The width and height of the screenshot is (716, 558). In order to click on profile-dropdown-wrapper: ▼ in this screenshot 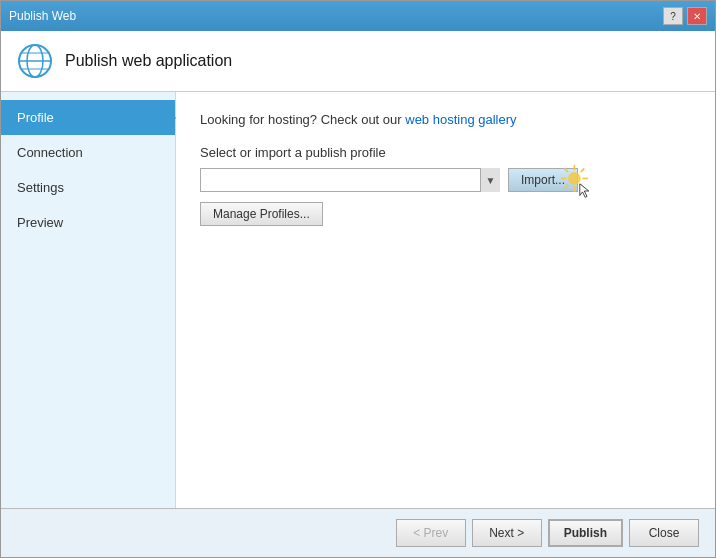, I will do `click(350, 180)`.